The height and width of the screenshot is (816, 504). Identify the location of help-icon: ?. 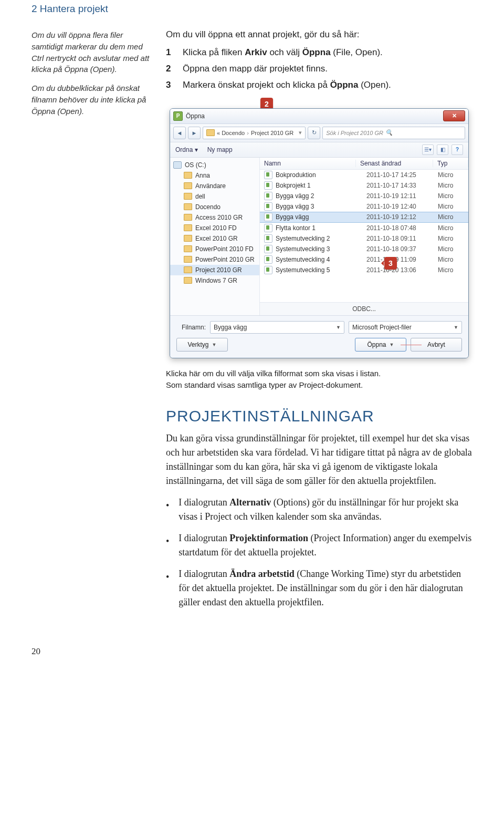
(457, 150).